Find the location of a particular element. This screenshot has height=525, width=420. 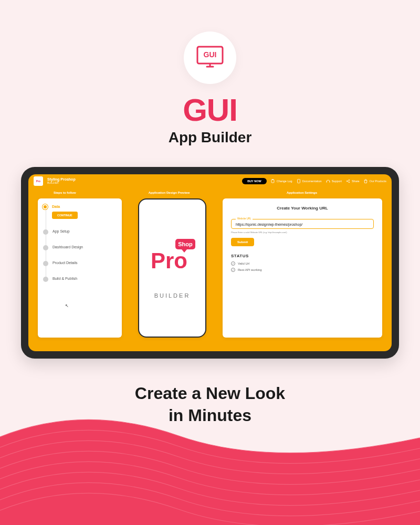

url-input: Website URL https://iqonic.design/wp-the… is located at coordinates (302, 224).